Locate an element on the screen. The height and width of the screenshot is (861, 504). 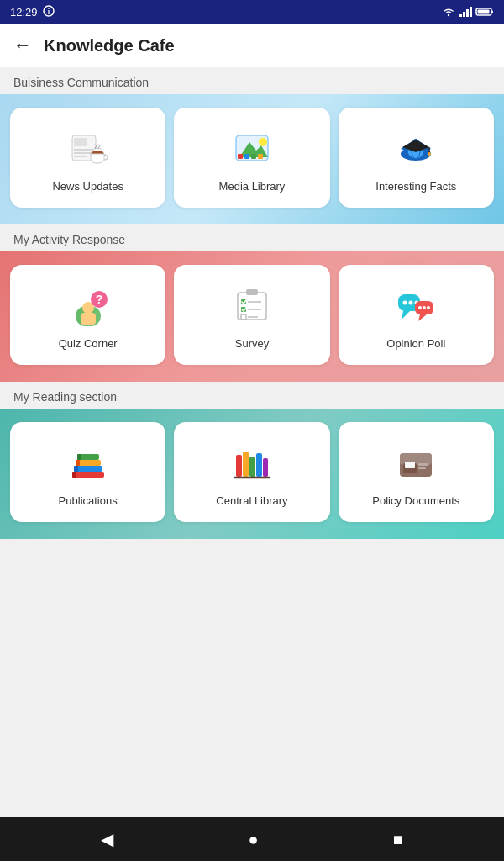
media-library-icon is located at coordinates (252, 148).